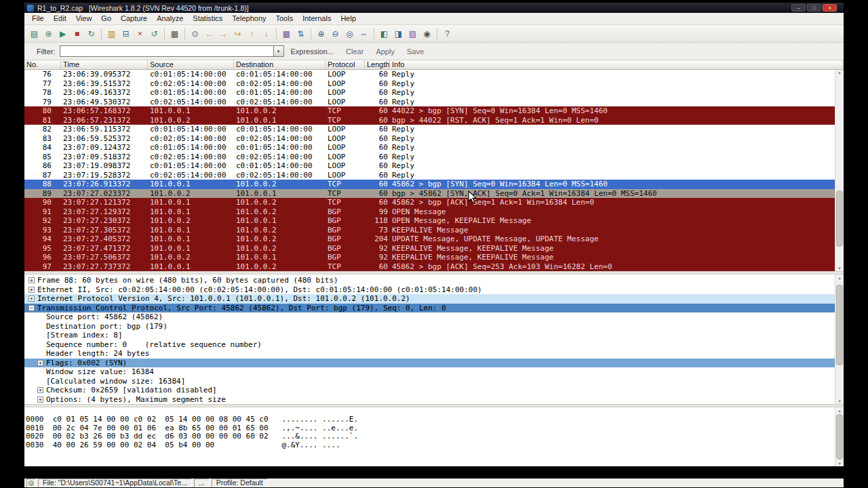 This screenshot has width=868, height=488. I want to click on packet-row-79: 7923:06:49.530372c0:02:05:14:00:00c0:02:…, so click(434, 102).